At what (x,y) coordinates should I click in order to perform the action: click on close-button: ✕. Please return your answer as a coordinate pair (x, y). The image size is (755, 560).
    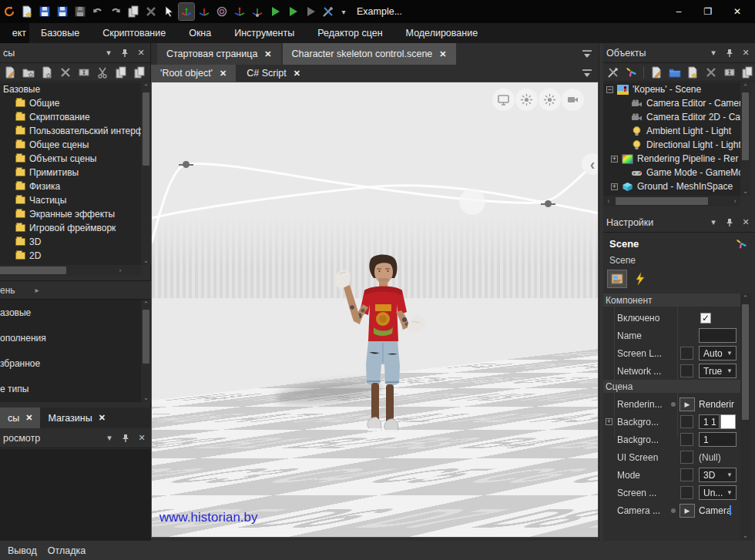
    Looking at the image, I should click on (737, 12).